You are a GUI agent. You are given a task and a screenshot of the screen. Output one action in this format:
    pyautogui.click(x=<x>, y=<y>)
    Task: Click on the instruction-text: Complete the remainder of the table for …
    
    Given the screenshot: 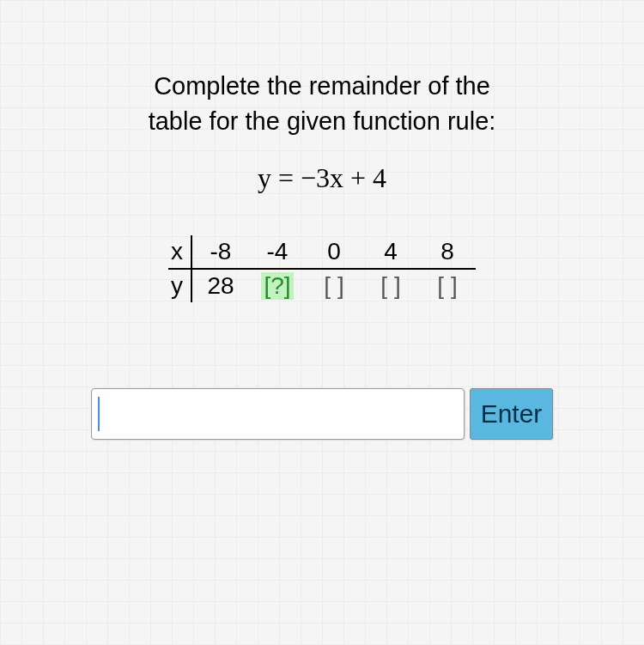 What is the action you would take?
    pyautogui.click(x=323, y=103)
    